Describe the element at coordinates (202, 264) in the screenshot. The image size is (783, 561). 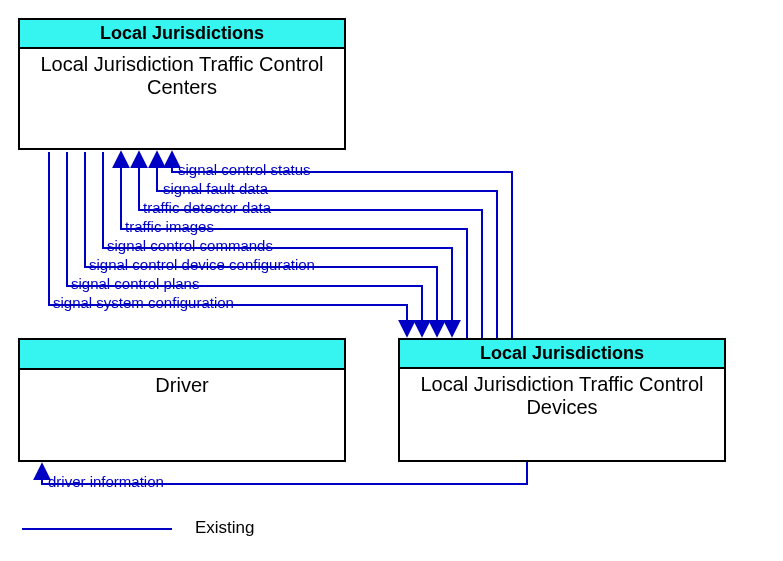
I see `label-signal-control-device-configuration: signal control device configuration` at that location.